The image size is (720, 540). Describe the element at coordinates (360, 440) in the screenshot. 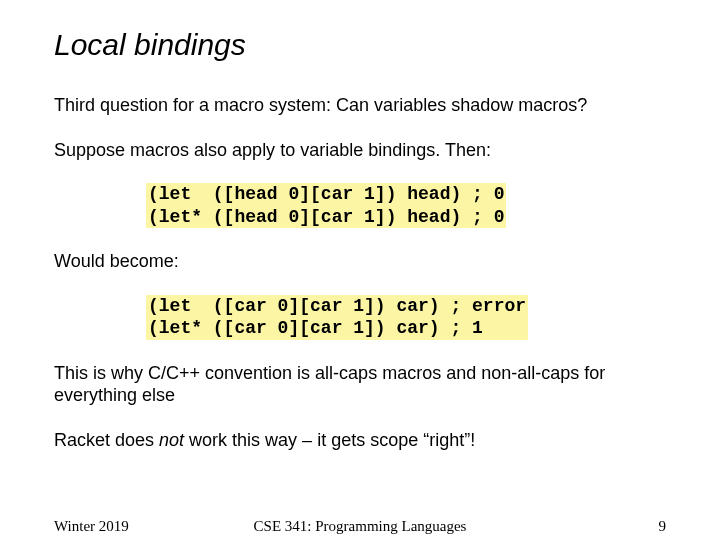

I see `racket-line: Racket does not work this way – it gets …` at that location.